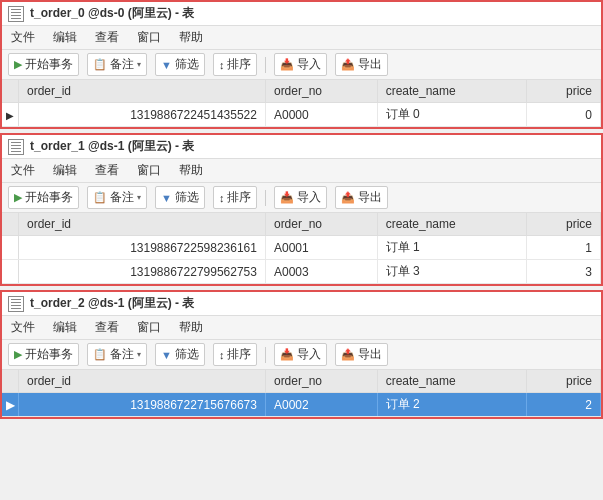 The image size is (603, 500). What do you see at coordinates (302, 14) in the screenshot?
I see `title-bar-0: t_order_0 @ds-0 (阿里云) - 表` at bounding box center [302, 14].